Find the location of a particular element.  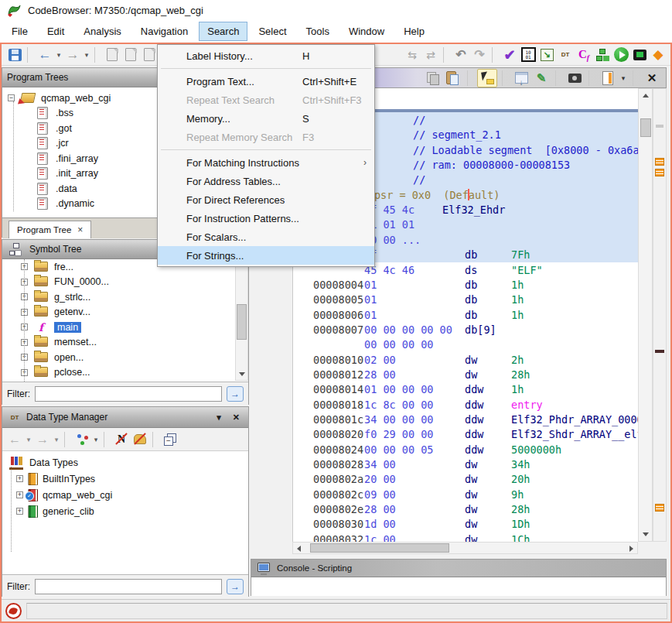

validate-checkmark-icon: ✔ is located at coordinates (510, 55).